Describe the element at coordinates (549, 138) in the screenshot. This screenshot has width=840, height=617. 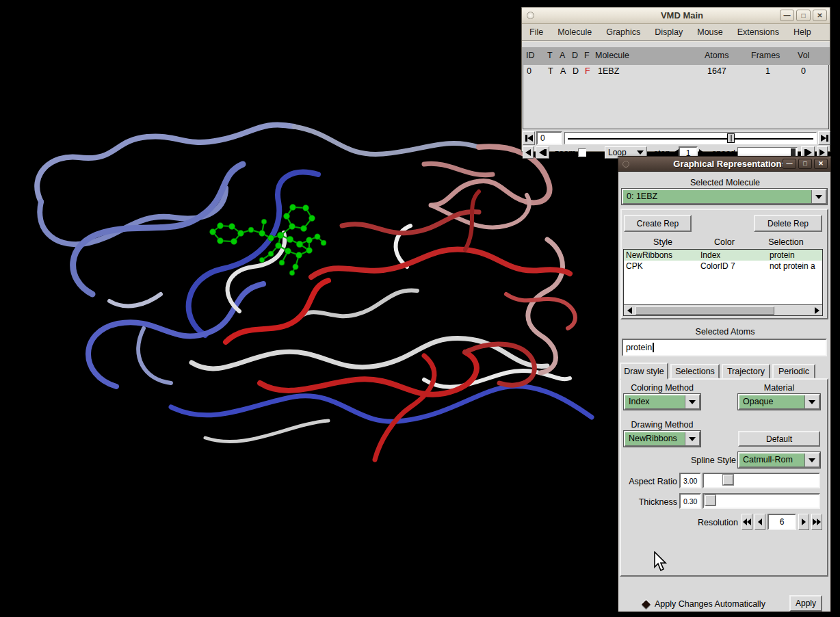
I see `frame-counter-field: 0` at that location.